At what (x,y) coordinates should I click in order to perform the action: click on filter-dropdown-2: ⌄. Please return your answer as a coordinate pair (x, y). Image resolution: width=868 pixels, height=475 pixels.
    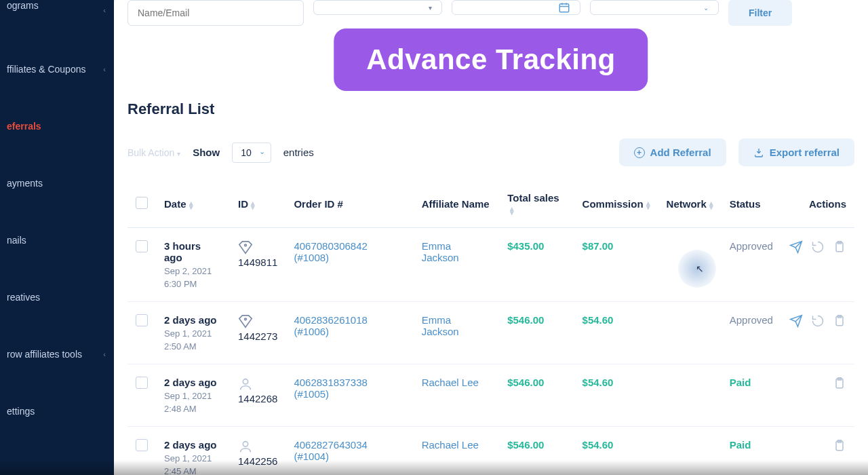
    Looking at the image, I should click on (654, 7).